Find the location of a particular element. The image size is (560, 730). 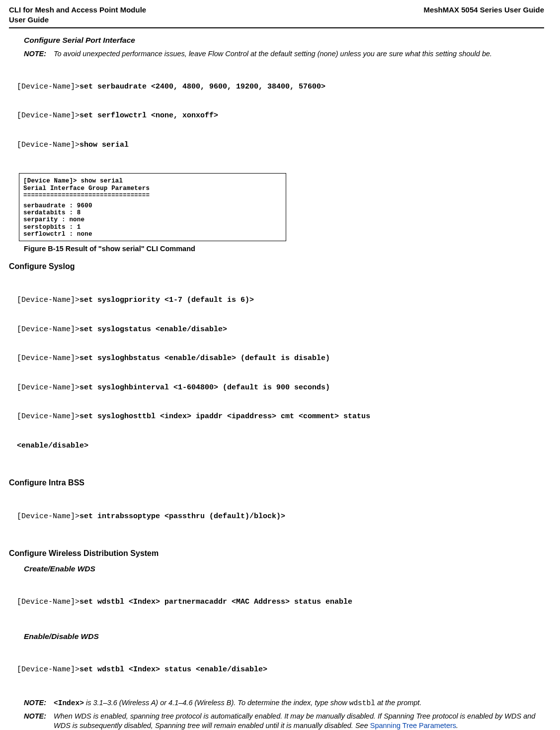

term-line: ================================= is located at coordinates (153, 195).